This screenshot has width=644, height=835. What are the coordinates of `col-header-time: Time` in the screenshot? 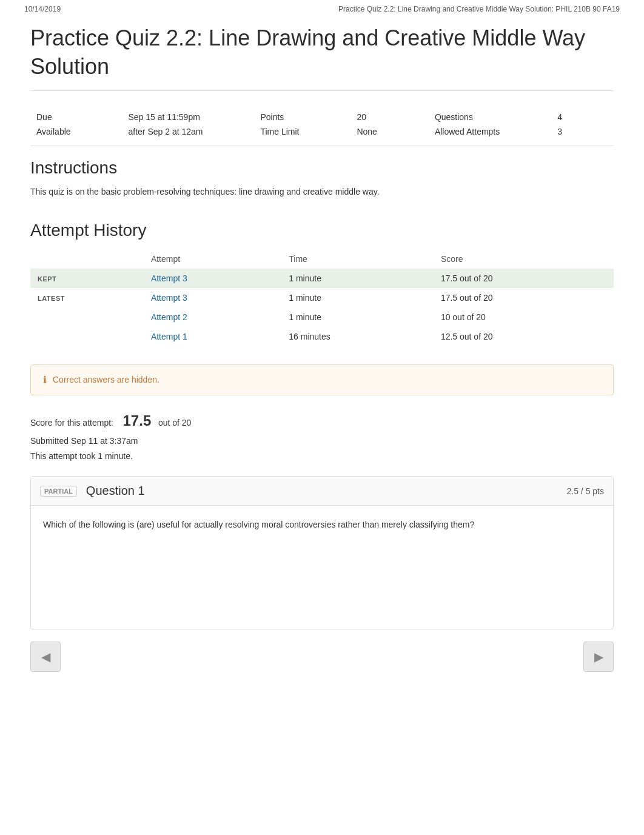 It's located at (358, 259).